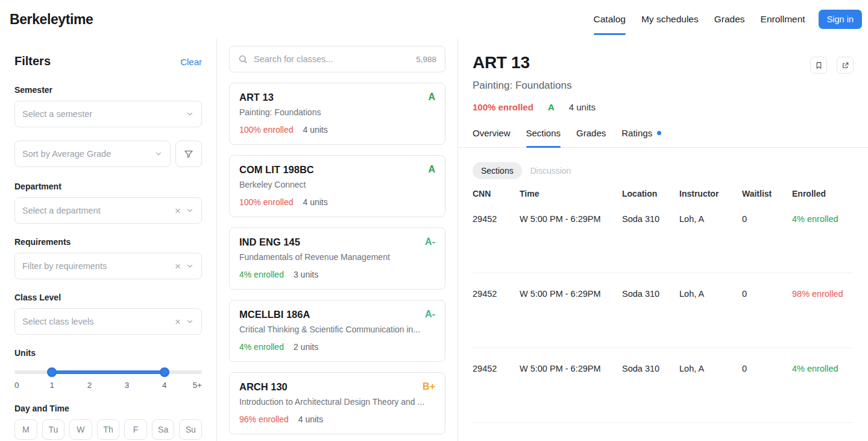 This screenshot has height=441, width=868. I want to click on units-tick: 0, so click(17, 385).